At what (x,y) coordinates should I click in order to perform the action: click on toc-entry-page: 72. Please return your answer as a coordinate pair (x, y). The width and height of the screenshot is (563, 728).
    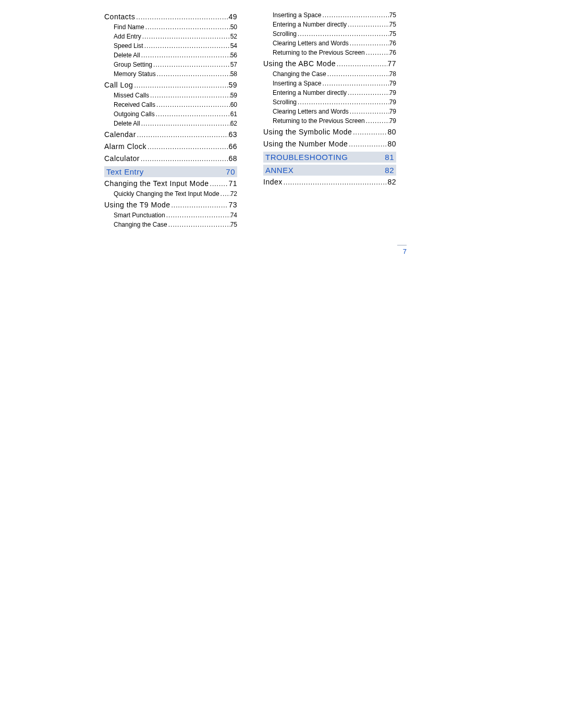
    Looking at the image, I should click on (234, 194).